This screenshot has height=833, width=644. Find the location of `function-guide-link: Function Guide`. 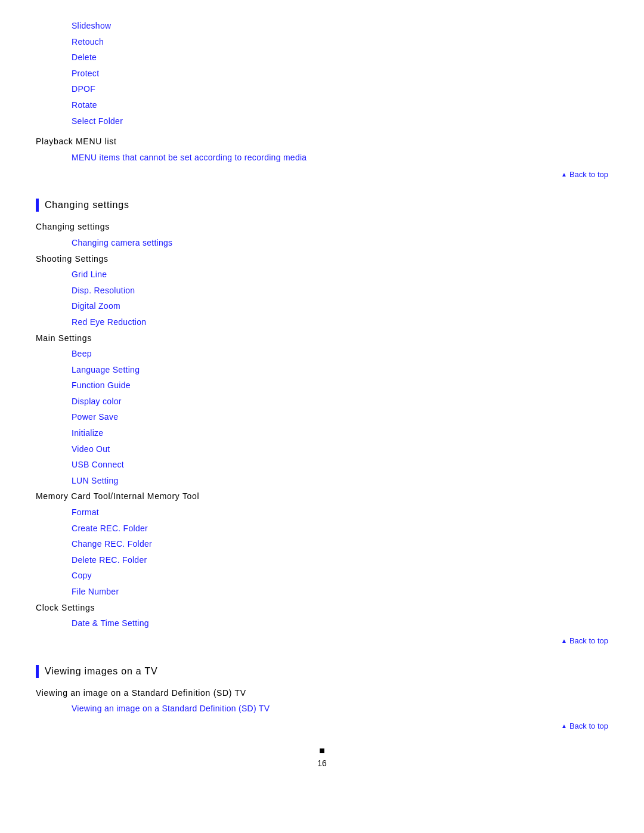

function-guide-link: Function Guide is located at coordinates (101, 385).